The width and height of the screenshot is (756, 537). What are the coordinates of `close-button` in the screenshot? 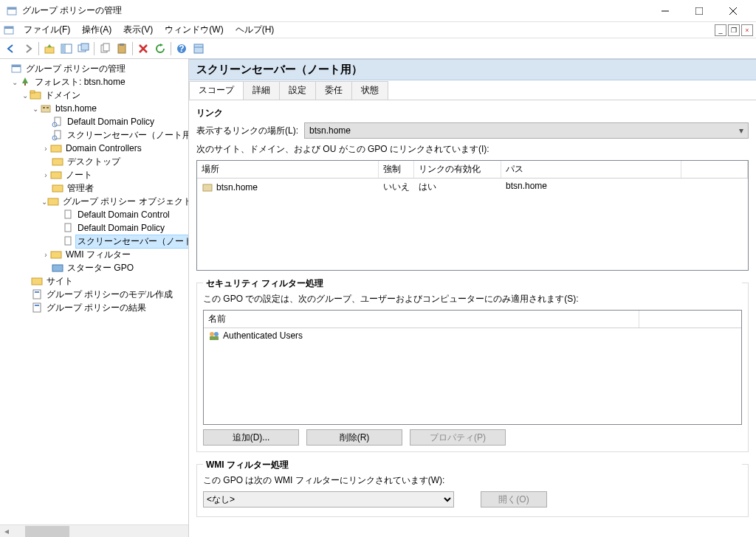 It's located at (733, 11).